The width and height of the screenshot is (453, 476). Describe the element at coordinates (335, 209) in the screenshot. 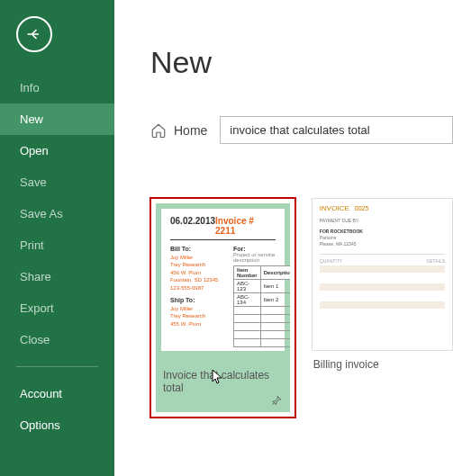

I see `preview-title: INVOICE` at that location.